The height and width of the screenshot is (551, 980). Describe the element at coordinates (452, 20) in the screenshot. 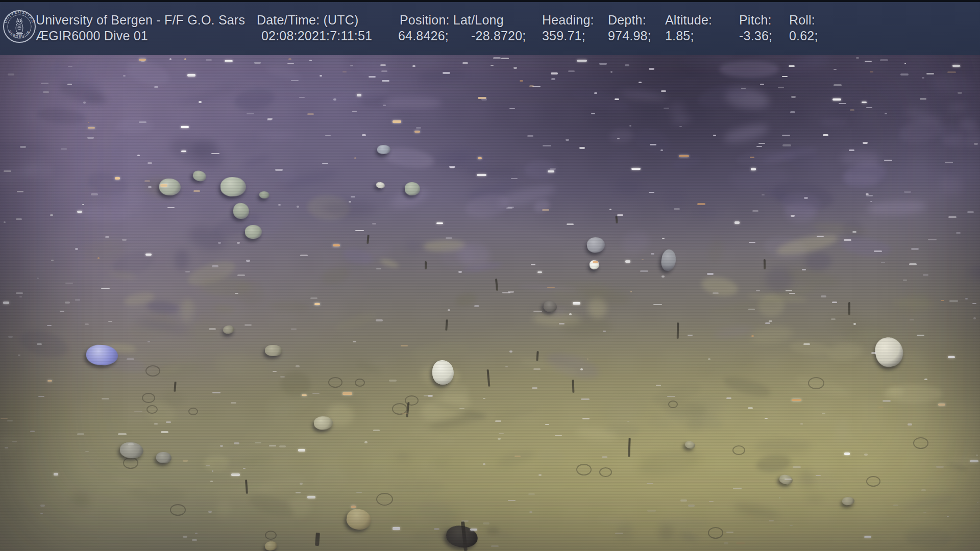

I see `position-label: Position: Lat/Long` at that location.